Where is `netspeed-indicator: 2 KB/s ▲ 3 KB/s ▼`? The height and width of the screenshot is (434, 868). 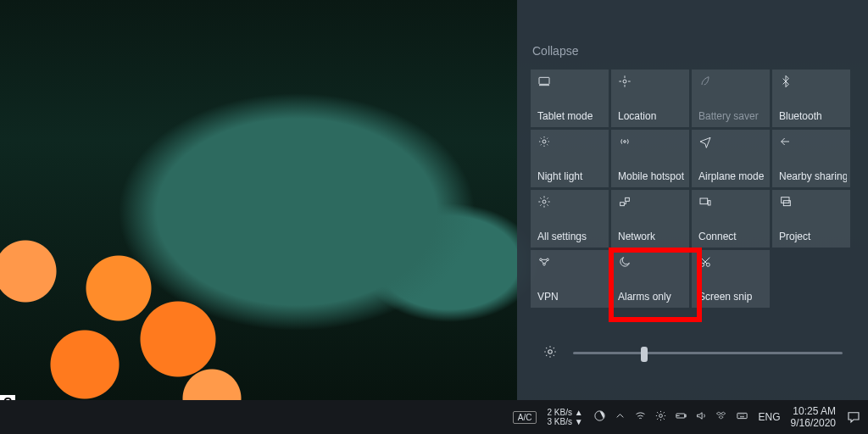
netspeed-indicator: 2 KB/s ▲ 3 KB/s ▼ is located at coordinates (565, 417).